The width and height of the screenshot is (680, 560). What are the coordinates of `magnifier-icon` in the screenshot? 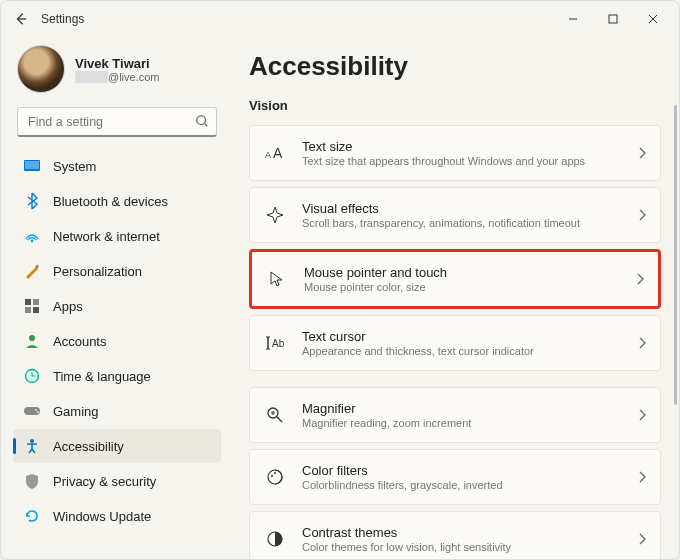 It's located at (275, 415).